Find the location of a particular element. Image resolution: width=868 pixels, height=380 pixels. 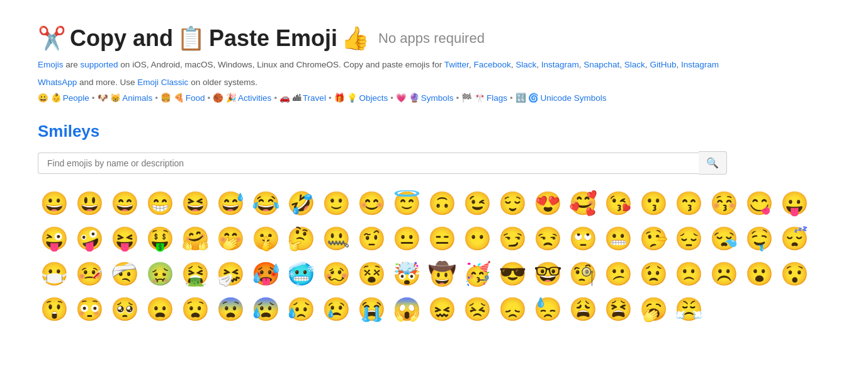

emoji-item: 😆 is located at coordinates (195, 204).